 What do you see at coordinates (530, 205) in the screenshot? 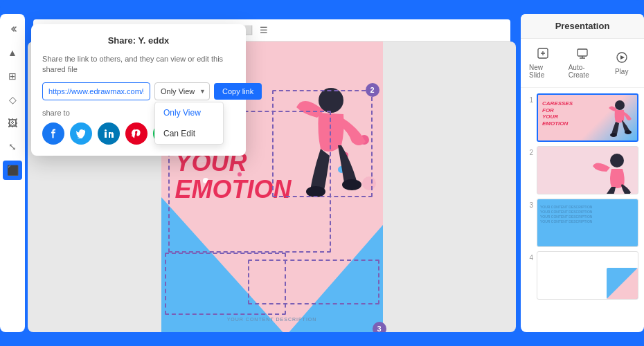
I see `slide-num-3: 3` at bounding box center [530, 205].